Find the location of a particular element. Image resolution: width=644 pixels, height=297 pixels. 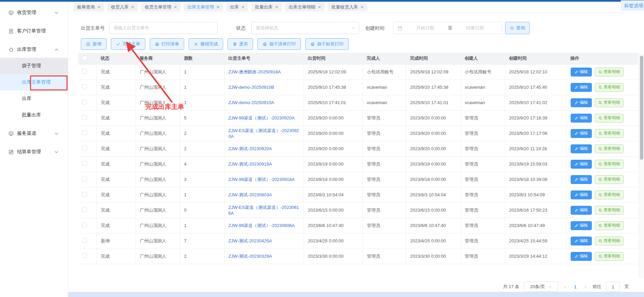

打印清单-button: 打印清单 is located at coordinates (167, 44).